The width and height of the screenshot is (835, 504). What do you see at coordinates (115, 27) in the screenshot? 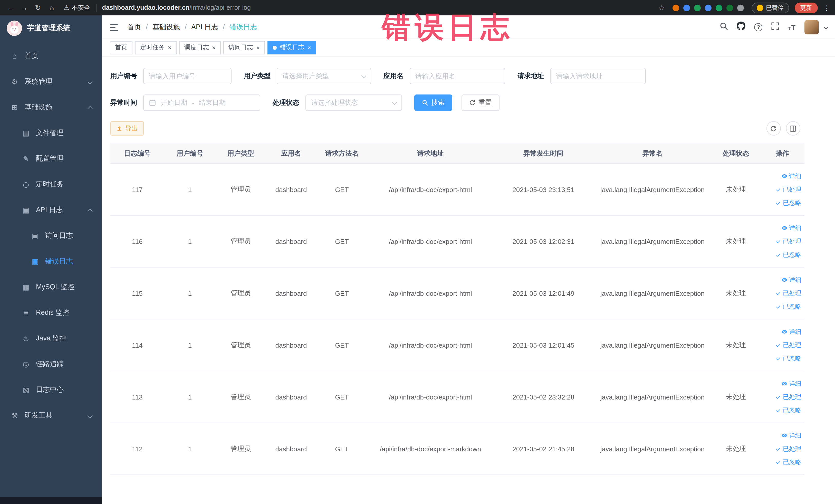
I see `sidebar-toggle-icon` at bounding box center [115, 27].